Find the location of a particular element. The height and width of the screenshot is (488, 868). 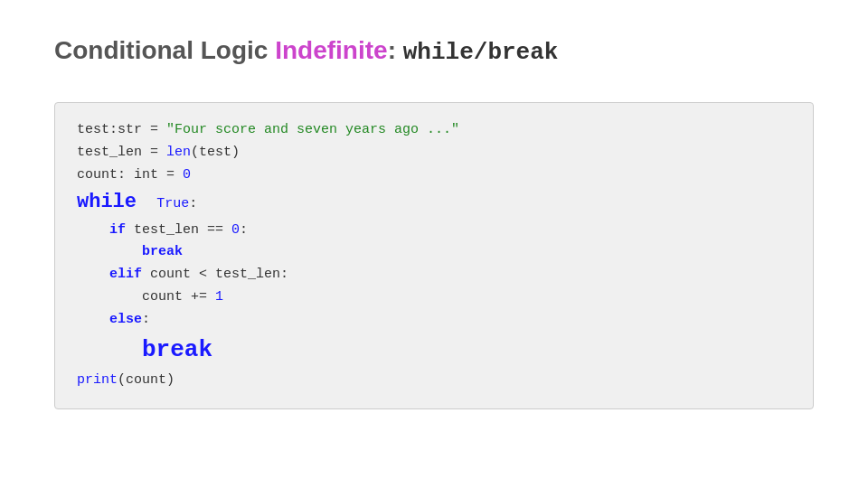

code-line-7: elif count < test_len: is located at coordinates (434, 275).